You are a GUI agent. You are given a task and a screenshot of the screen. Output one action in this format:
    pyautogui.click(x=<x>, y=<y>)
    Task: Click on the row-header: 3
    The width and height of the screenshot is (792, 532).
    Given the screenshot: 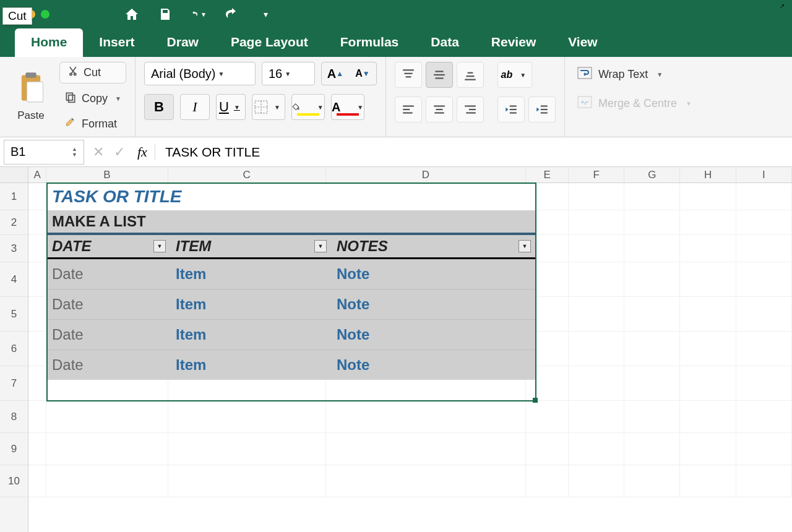 What is the action you would take?
    pyautogui.click(x=14, y=249)
    